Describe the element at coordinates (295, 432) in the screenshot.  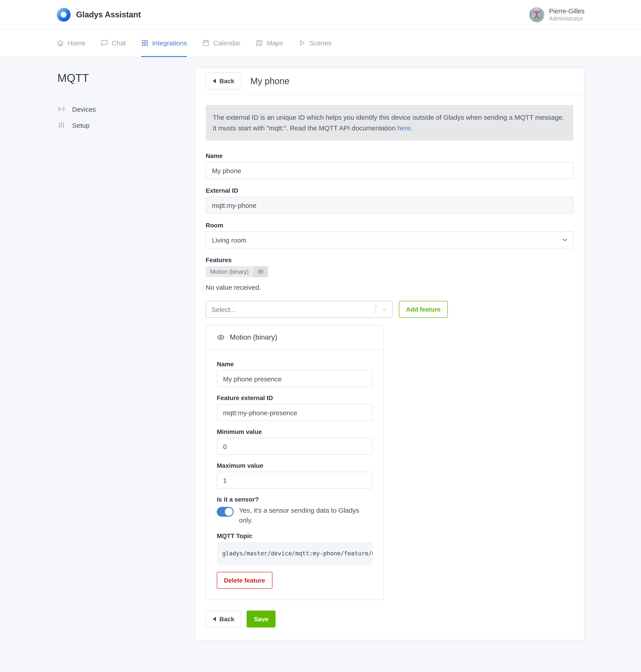
I see `minimum-value-label: Minimum value` at that location.